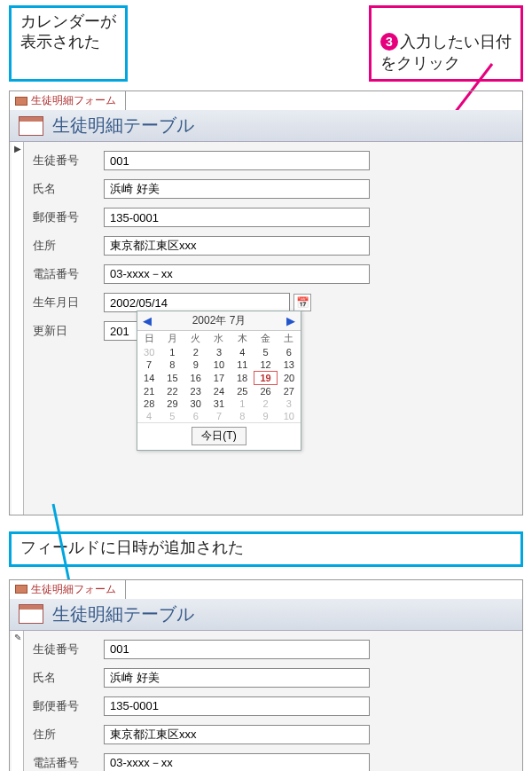 This screenshot has width=532, height=771. What do you see at coordinates (265, 339) in the screenshot?
I see `calendar-dow: 金` at bounding box center [265, 339].